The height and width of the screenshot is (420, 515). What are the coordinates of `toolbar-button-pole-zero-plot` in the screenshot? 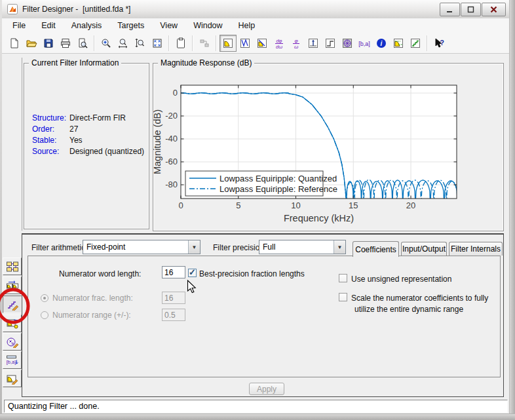 It's located at (347, 43).